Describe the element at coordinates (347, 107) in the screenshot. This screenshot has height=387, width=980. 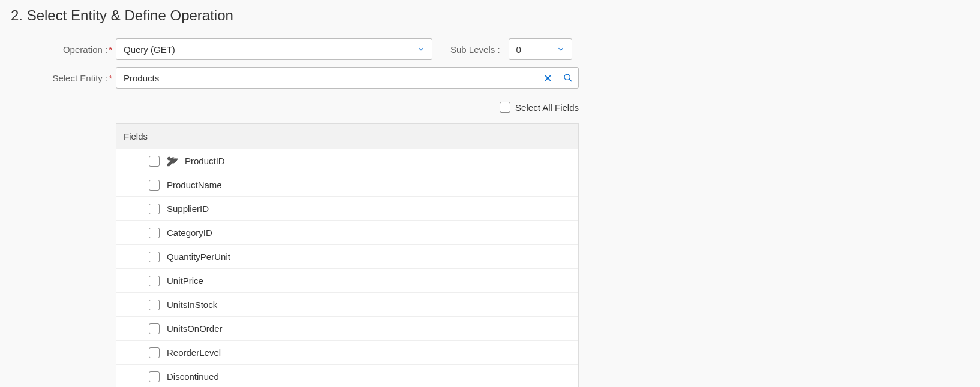
I see `select-all-row: Select All Fields` at that location.